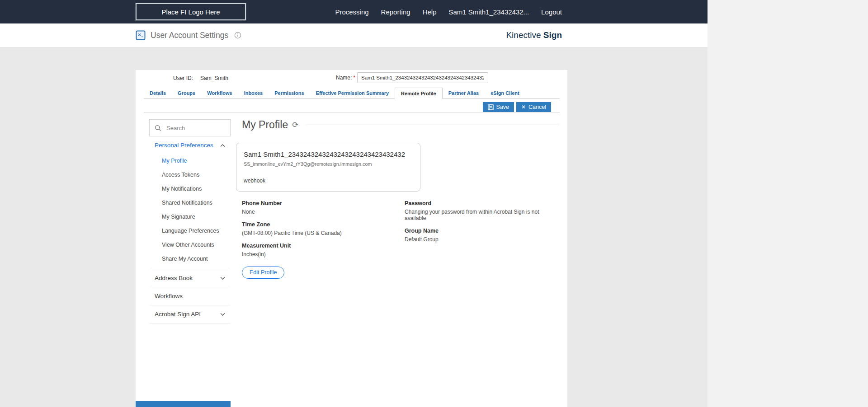 This screenshot has width=868, height=407. Describe the element at coordinates (190, 211) in the screenshot. I see `personal-preferences-items: My Profile Access Tokens My Notification…` at that location.